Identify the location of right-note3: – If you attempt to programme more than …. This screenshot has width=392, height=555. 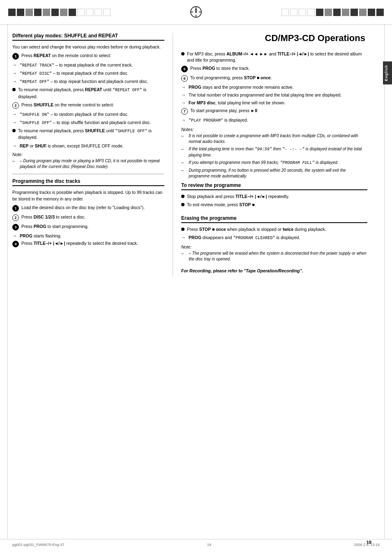
(274, 163).